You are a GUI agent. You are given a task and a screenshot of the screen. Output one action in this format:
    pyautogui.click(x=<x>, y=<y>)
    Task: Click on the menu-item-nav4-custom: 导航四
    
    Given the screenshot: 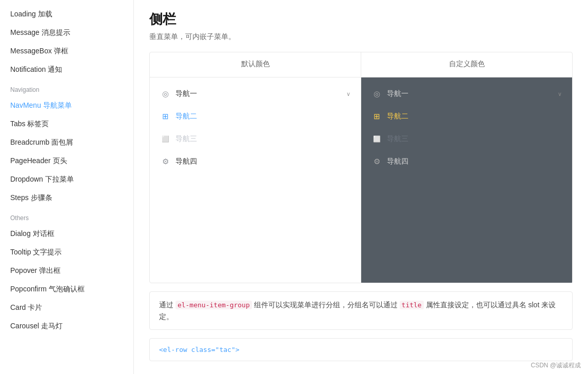 What is the action you would take?
    pyautogui.click(x=467, y=162)
    